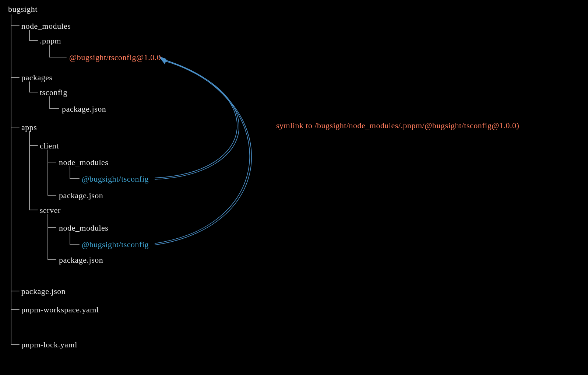 The height and width of the screenshot is (375, 588). Describe the element at coordinates (115, 245) in the screenshot. I see `server-symlink: @bugsight/tsconfig` at that location.